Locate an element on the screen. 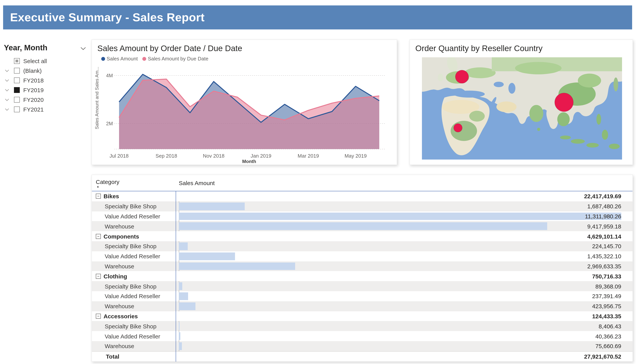  sales-amount-value: 750,716.33 is located at coordinates (607, 276).